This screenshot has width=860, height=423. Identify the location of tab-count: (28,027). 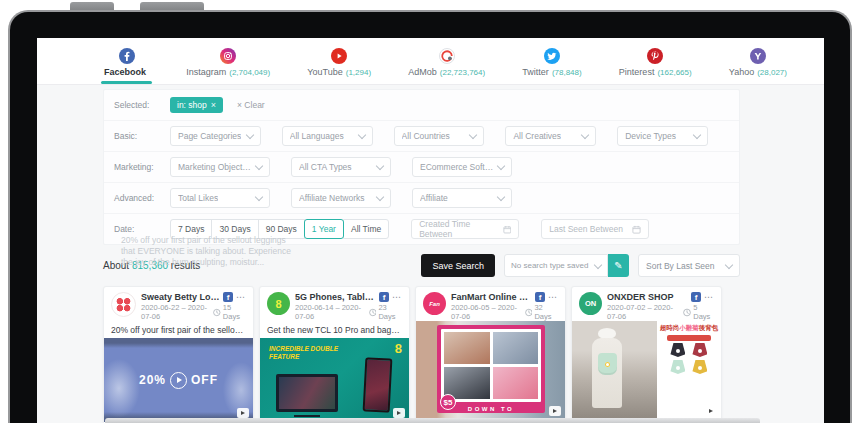
(772, 72).